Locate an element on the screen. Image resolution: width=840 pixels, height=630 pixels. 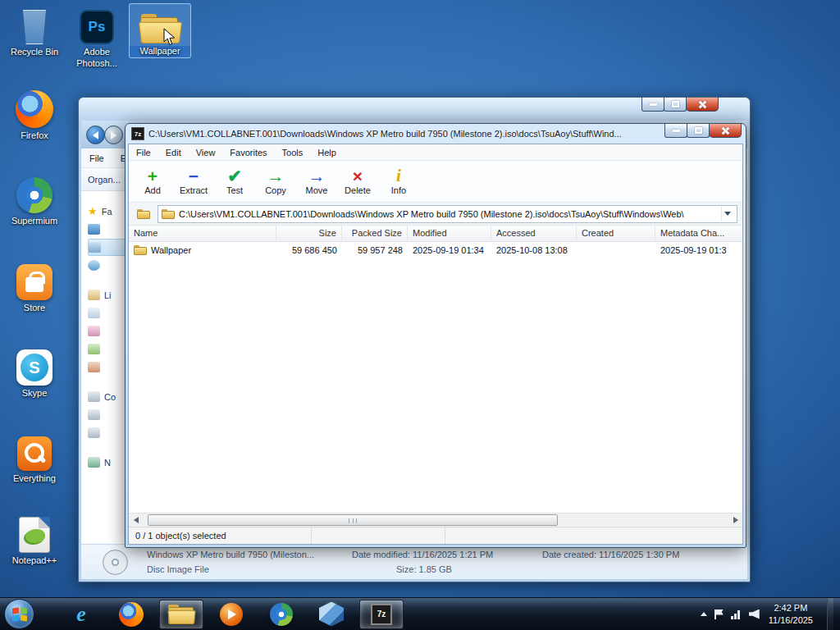
libraries-icon is located at coordinates (94, 295).